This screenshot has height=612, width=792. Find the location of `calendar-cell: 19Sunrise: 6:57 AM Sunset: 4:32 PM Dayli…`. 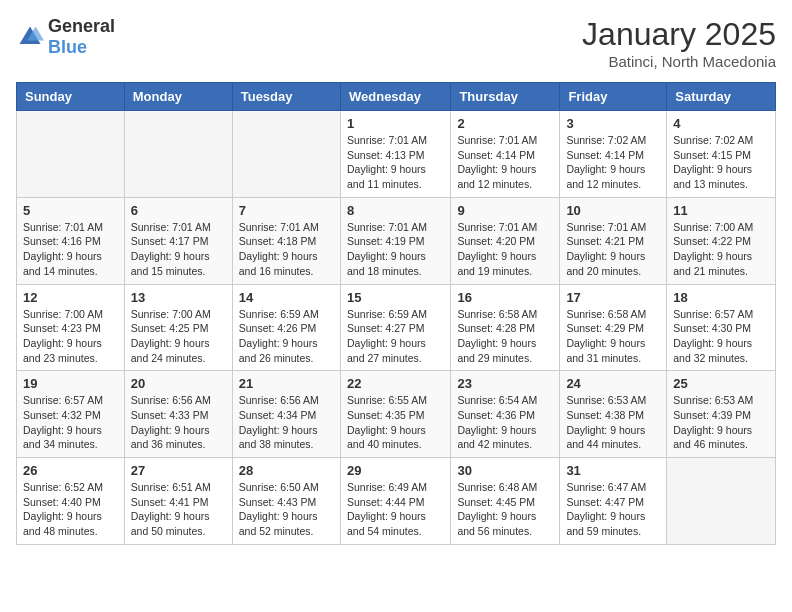

calendar-cell: 19Sunrise: 6:57 AM Sunset: 4:32 PM Dayli… is located at coordinates (71, 414).